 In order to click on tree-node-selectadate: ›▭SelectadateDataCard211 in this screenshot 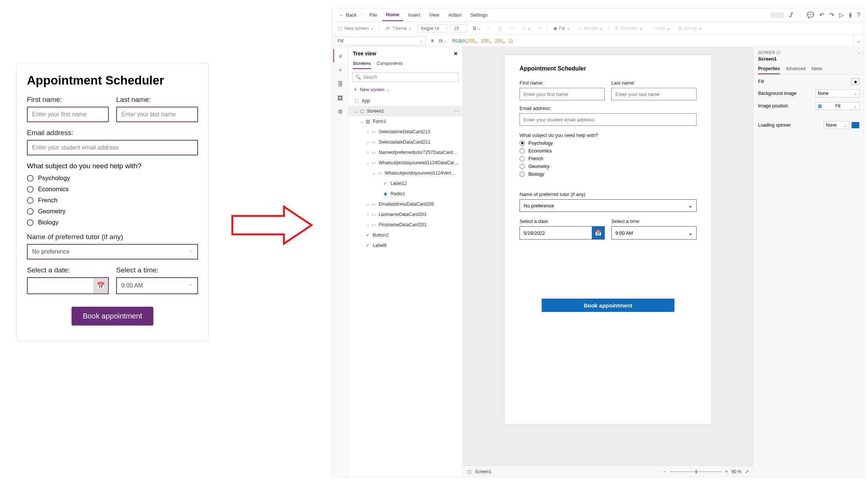, I will do `click(406, 142)`.